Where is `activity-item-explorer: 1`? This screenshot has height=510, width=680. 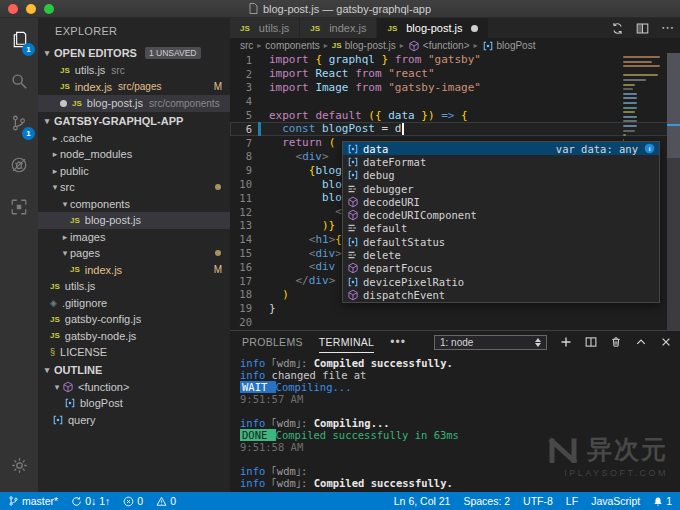
activity-item-explorer: 1 is located at coordinates (19, 39).